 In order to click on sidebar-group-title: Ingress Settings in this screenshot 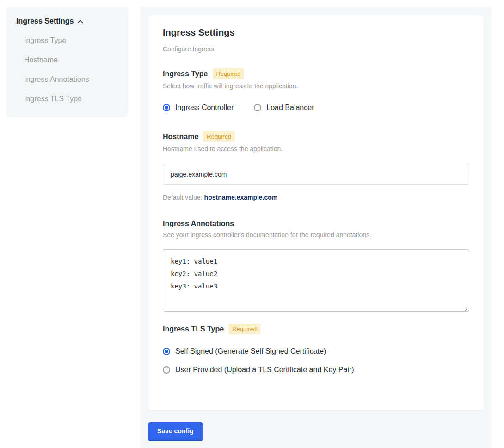, I will do `click(45, 21)`.